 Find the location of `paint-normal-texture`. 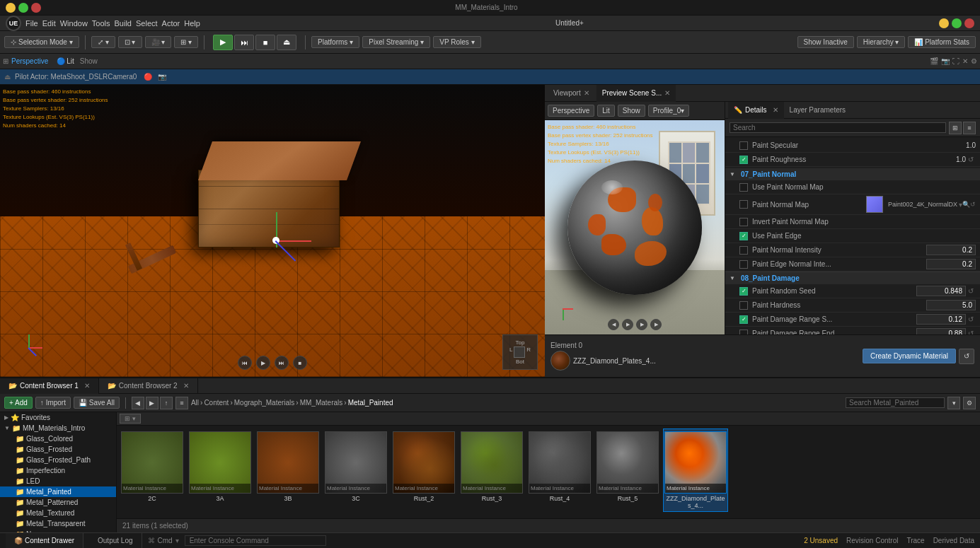

paint-normal-texture is located at coordinates (875, 204).